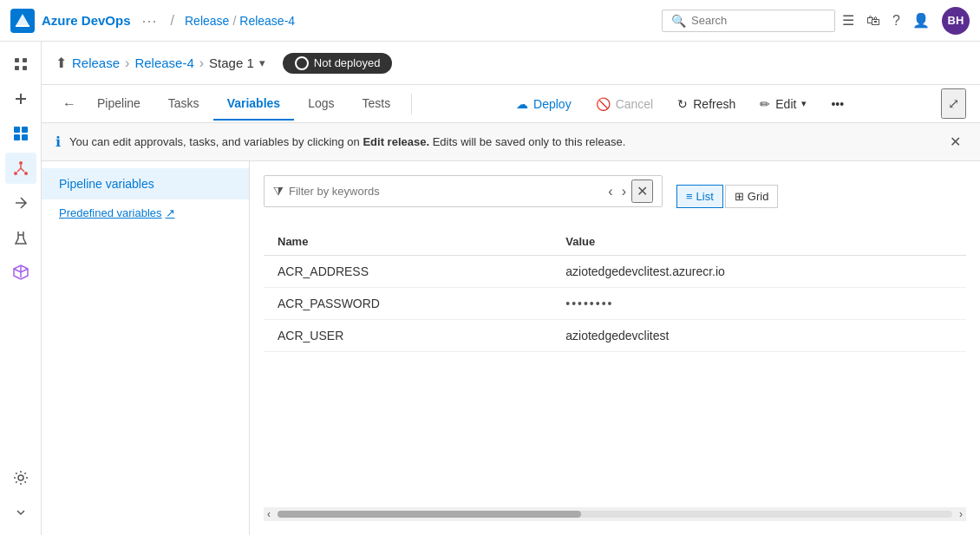 Image resolution: width=980 pixels, height=535 pixels. Describe the element at coordinates (873, 21) in the screenshot. I see `cart-icon: 🛍` at that location.